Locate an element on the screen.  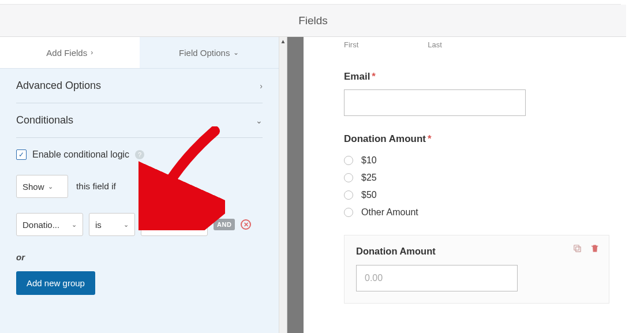
left-scrollbar: ▲ is located at coordinates (283, 185).